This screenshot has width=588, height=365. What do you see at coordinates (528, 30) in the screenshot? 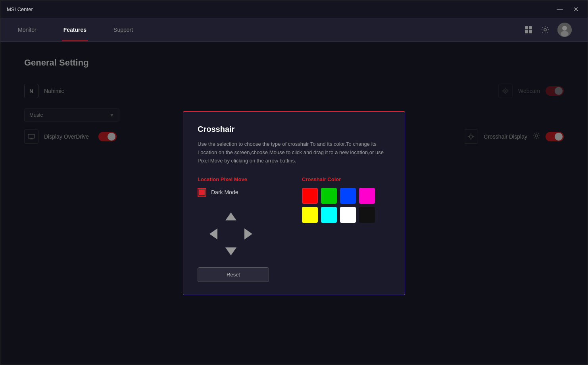
I see `grid-icon-button` at bounding box center [528, 30].